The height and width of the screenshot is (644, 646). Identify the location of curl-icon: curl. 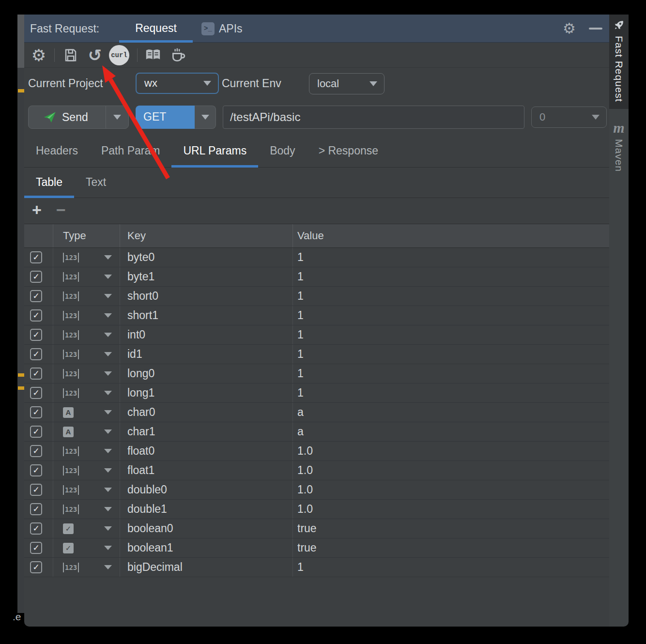
(119, 55).